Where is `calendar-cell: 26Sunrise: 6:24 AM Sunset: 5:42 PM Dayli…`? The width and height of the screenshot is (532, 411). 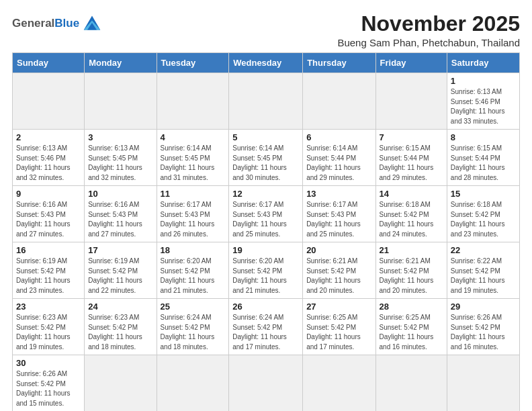
calendar-cell: 26Sunrise: 6:24 AM Sunset: 5:42 PM Dayli… is located at coordinates (266, 327).